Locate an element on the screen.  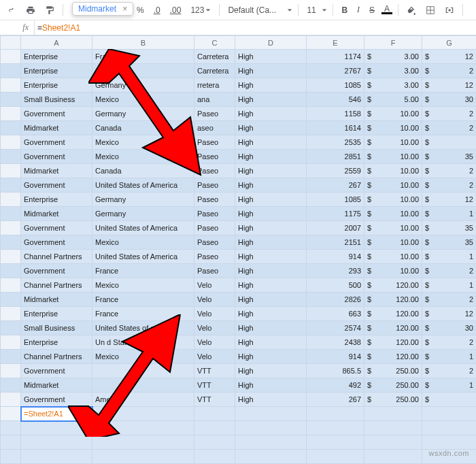
table-row: GovernmentMexicoPaseoHigh2151$10.00$35 is located at coordinates (239, 242).